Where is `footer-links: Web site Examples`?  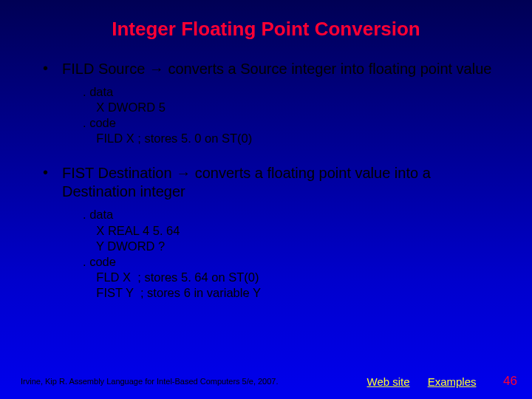 footer-links: Web site Examples is located at coordinates (422, 381).